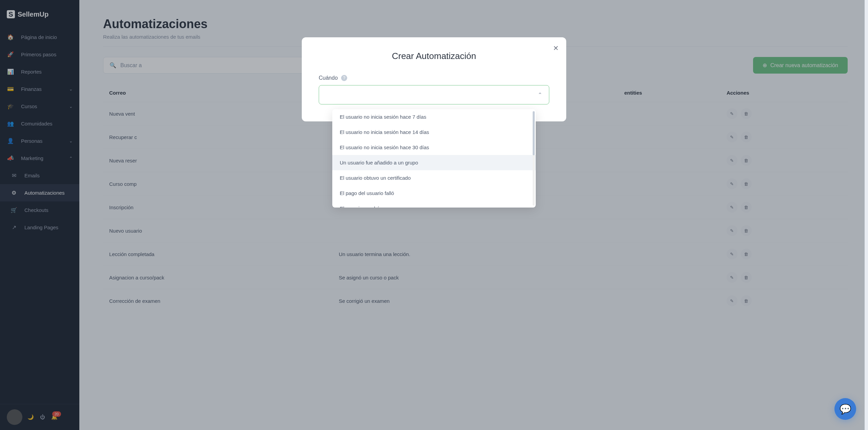 The width and height of the screenshot is (868, 430). Describe the element at coordinates (845, 409) in the screenshot. I see `chat-widget: 💬` at that location.